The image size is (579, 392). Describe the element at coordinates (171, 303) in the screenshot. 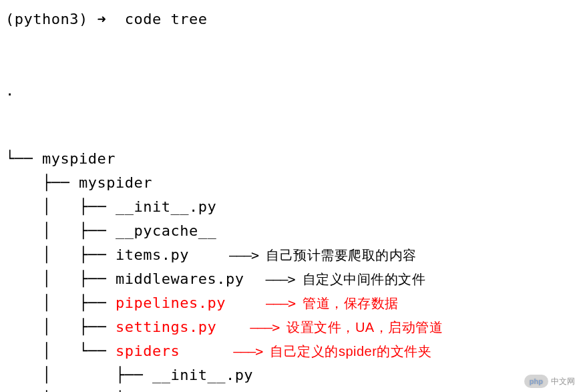

I see `tree-node-name: pipelines.py` at that location.